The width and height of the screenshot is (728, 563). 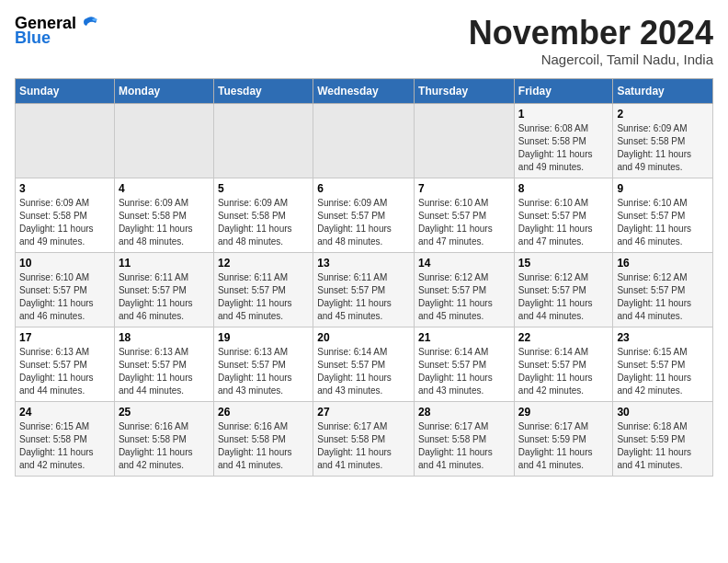 What do you see at coordinates (263, 364) in the screenshot?
I see `calendar-cell: 19Sunrise: 6:13 AM Sunset: 5:57 PM Dayli…` at bounding box center [263, 364].